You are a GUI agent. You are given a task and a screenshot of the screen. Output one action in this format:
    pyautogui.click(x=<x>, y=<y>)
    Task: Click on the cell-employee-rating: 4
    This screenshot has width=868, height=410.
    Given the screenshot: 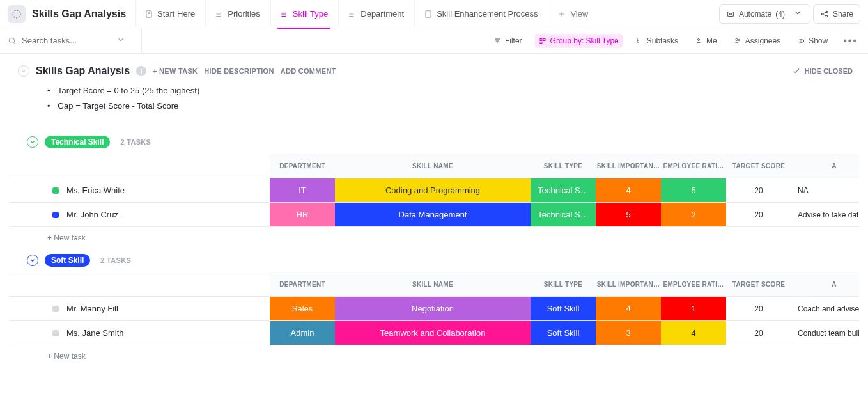 What is the action you would take?
    pyautogui.click(x=694, y=333)
    